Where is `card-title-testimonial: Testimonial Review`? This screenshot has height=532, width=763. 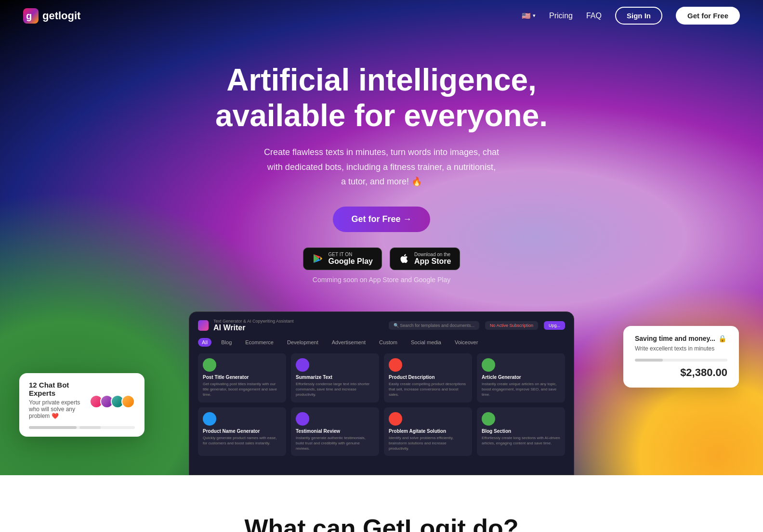
card-title-testimonial: Testimonial Review is located at coordinates (335, 431).